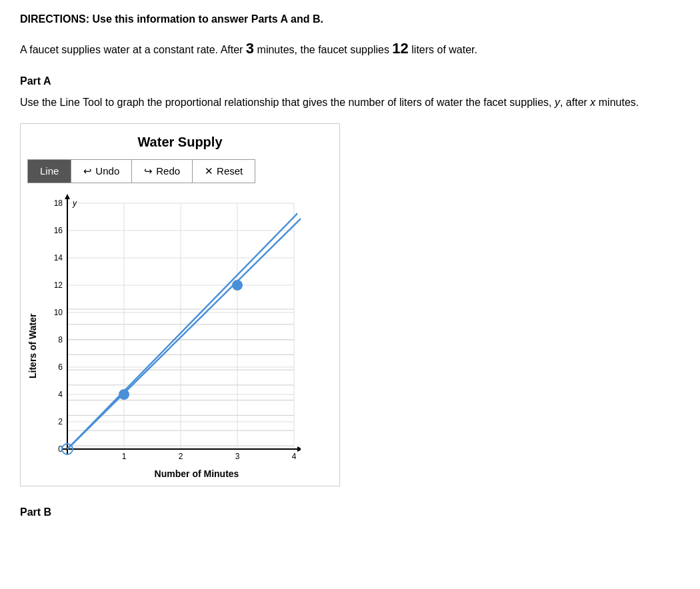 This screenshot has height=589, width=700. Describe the element at coordinates (168, 171) in the screenshot. I see `redo-label: Redo` at that location.